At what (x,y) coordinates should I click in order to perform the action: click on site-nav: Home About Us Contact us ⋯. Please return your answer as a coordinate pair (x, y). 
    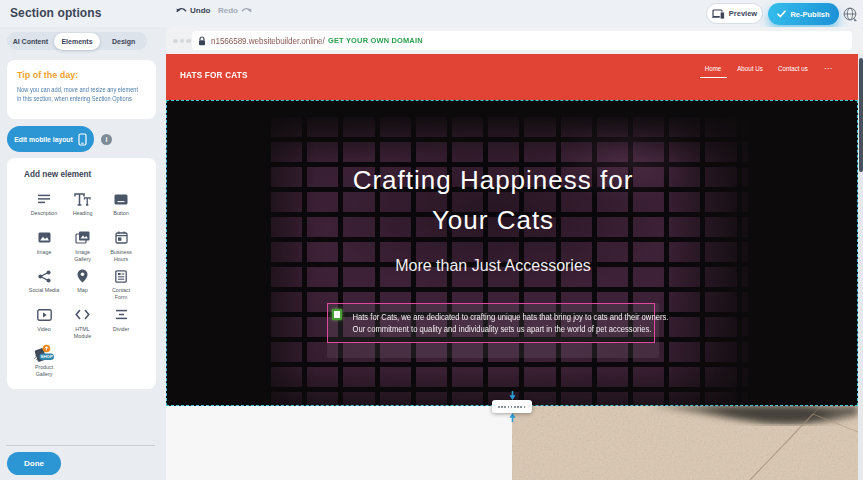
    Looking at the image, I should click on (512, 77).